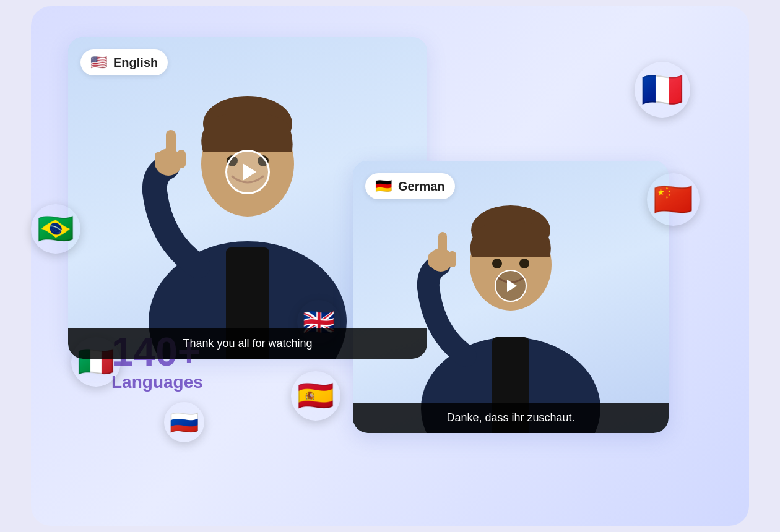 The image size is (780, 532). What do you see at coordinates (316, 396) in the screenshot?
I see `flag-spain: 🇪🇸` at bounding box center [316, 396].